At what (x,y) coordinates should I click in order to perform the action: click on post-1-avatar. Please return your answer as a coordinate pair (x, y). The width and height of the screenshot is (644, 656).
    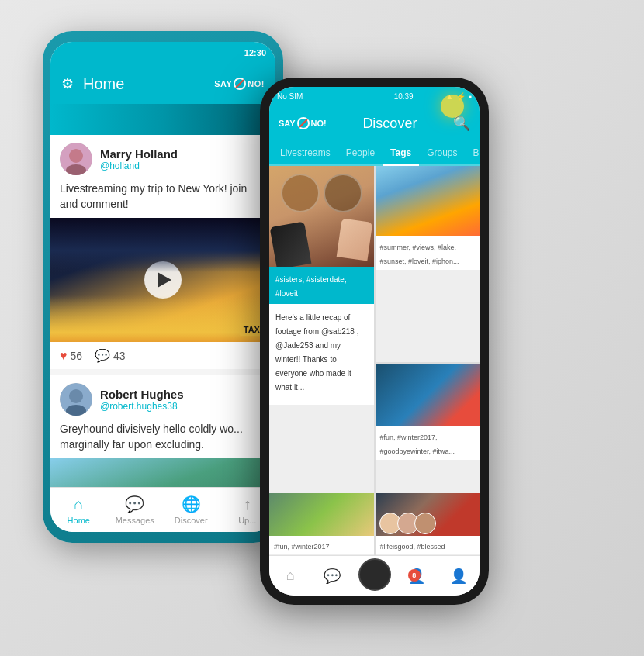
    Looking at the image, I should click on (76, 159).